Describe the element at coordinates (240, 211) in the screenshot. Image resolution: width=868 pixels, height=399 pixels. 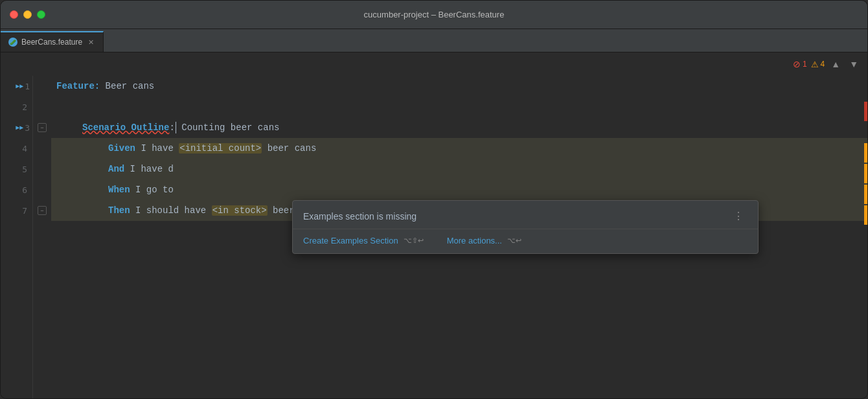
I see `then-placeholder: <in stock>` at that location.